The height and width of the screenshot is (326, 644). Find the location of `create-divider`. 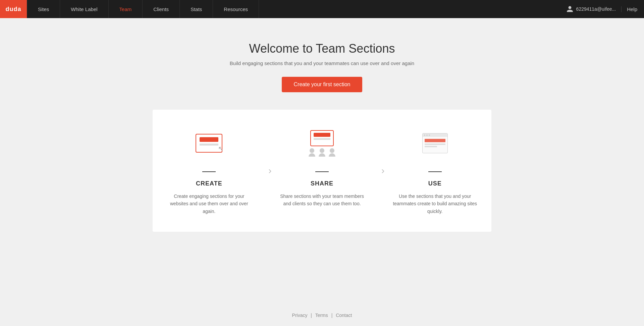

create-divider is located at coordinates (209, 172).